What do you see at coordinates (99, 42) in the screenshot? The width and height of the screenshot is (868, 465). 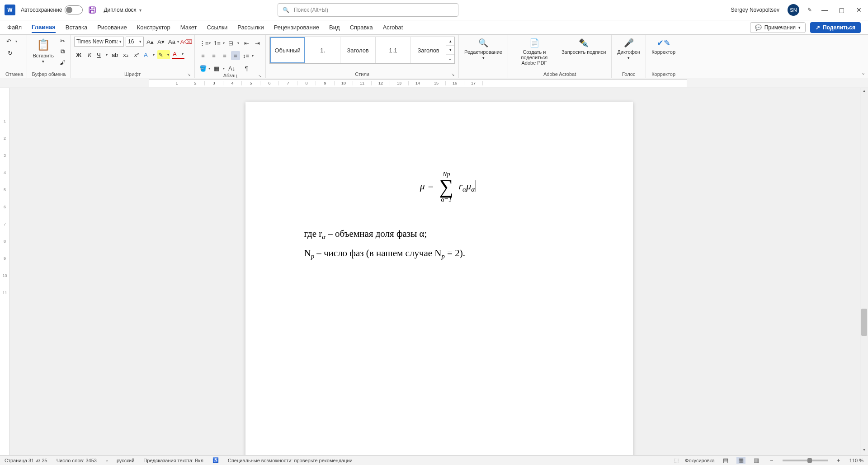 I see `font-name-combo: Times New Roman▾` at bounding box center [99, 42].